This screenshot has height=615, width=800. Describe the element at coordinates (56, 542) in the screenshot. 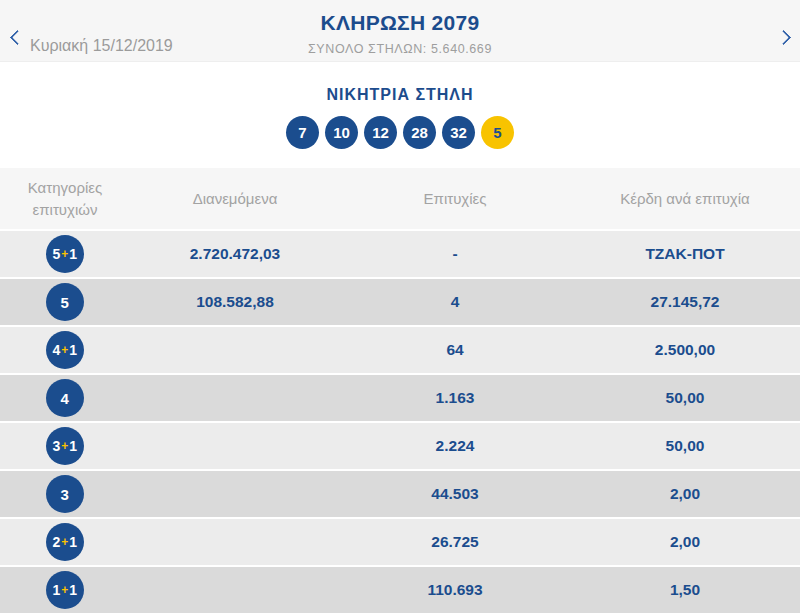

I see `category-number: 2` at that location.